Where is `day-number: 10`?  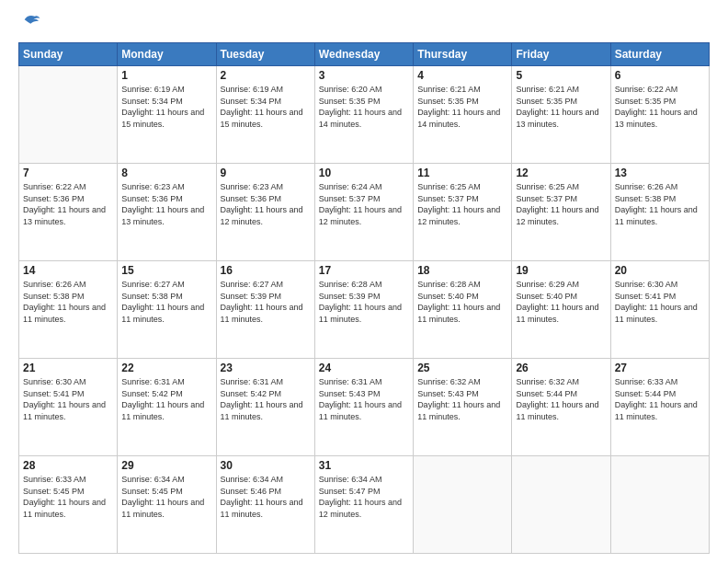 day-number: 10 is located at coordinates (364, 173).